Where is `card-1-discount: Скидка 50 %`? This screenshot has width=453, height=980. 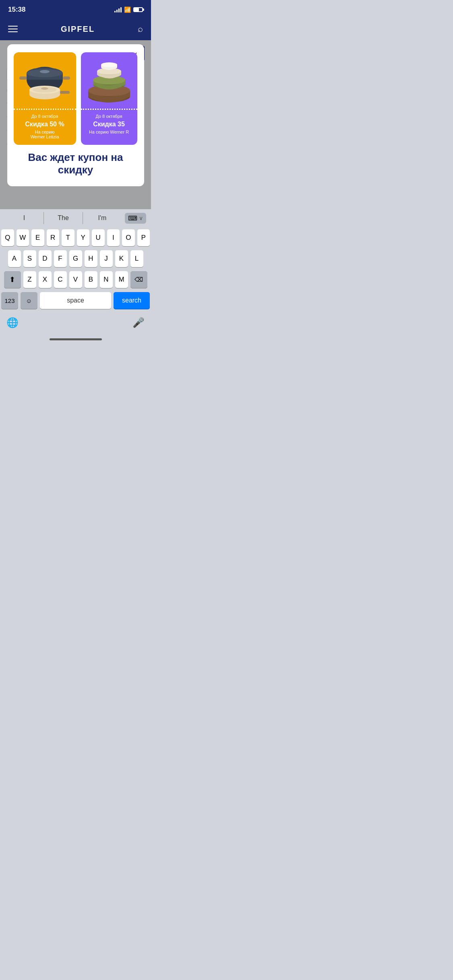
card-1-discount: Скидка 50 % is located at coordinates (45, 124).